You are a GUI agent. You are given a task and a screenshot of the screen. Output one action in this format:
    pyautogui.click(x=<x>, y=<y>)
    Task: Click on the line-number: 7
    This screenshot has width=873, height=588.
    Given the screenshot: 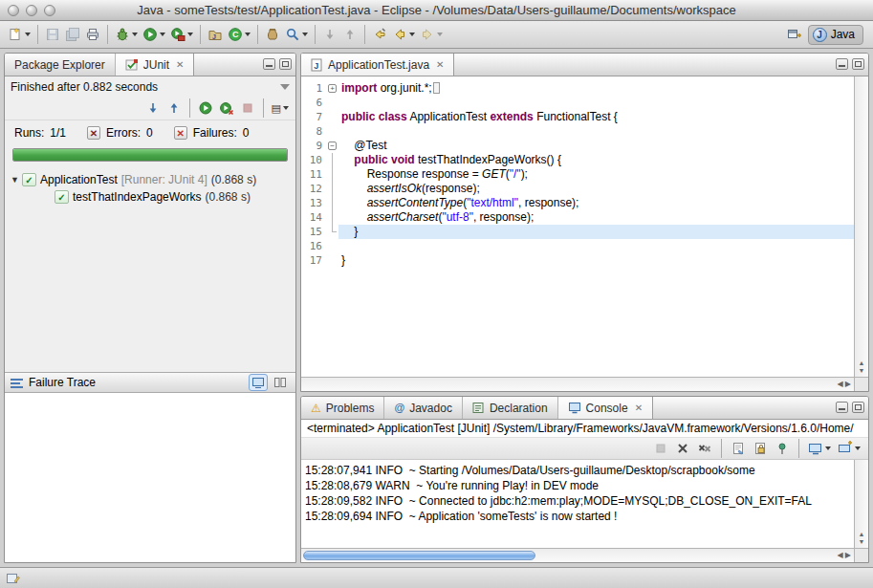 What is the action you would take?
    pyautogui.click(x=314, y=117)
    